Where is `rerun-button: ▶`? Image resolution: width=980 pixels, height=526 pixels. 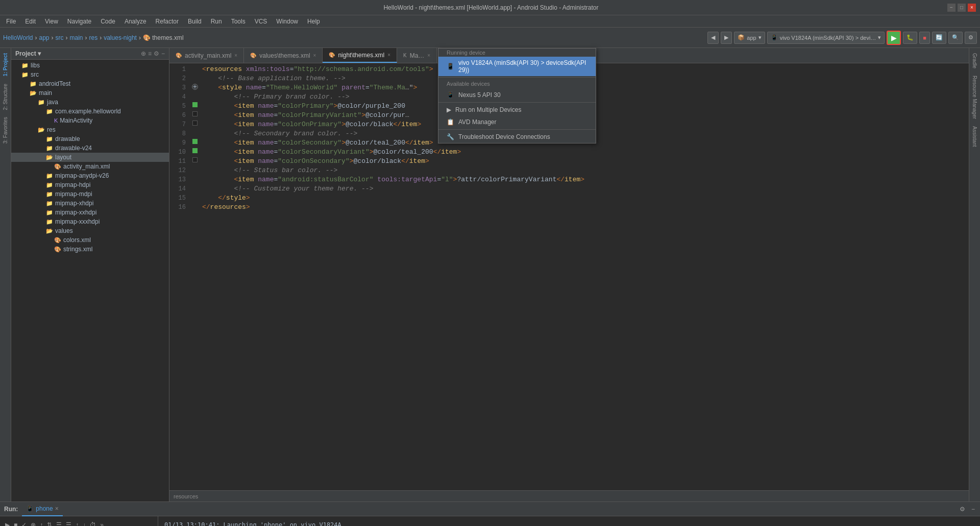
rerun-button: ▶ is located at coordinates (7, 523).